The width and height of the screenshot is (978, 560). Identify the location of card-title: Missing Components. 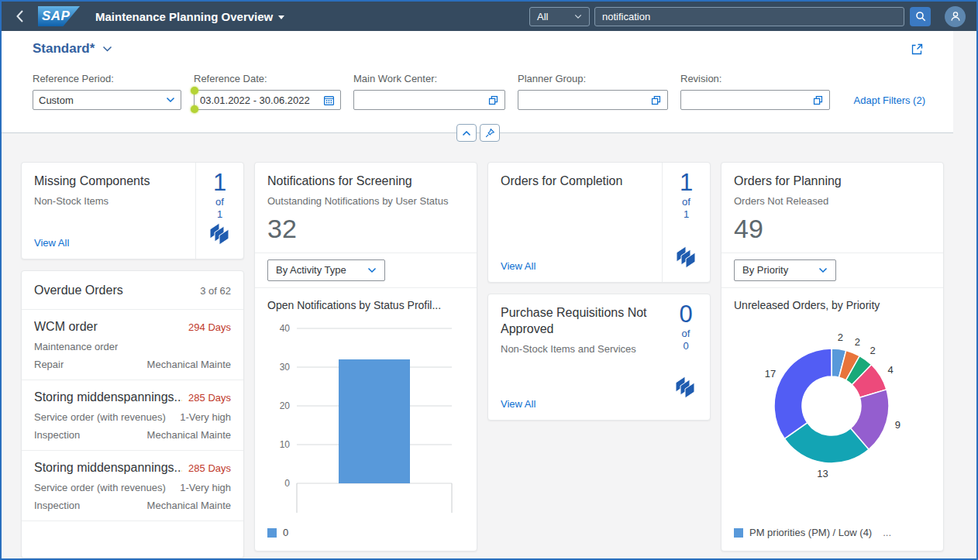
(109, 181).